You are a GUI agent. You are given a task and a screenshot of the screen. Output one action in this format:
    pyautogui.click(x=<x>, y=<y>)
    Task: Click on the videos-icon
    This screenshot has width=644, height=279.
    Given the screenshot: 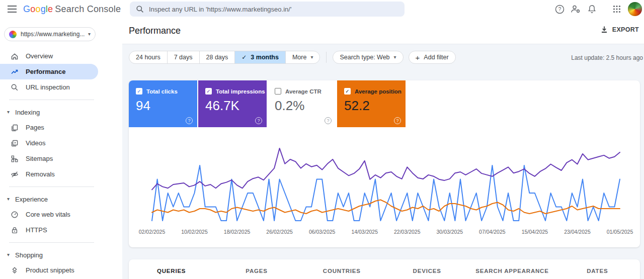 What is the action you would take?
    pyautogui.click(x=15, y=143)
    